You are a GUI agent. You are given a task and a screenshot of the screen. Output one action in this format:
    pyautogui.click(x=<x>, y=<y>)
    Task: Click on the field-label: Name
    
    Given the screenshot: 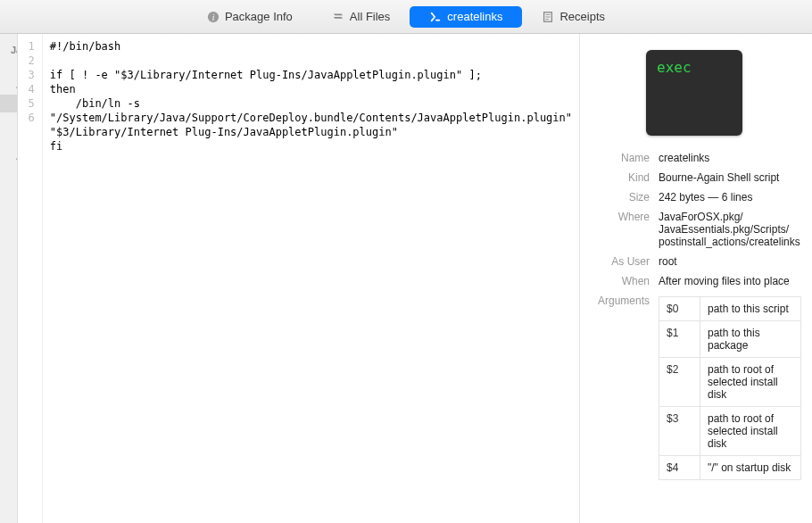 What is the action you would take?
    pyautogui.click(x=618, y=158)
    